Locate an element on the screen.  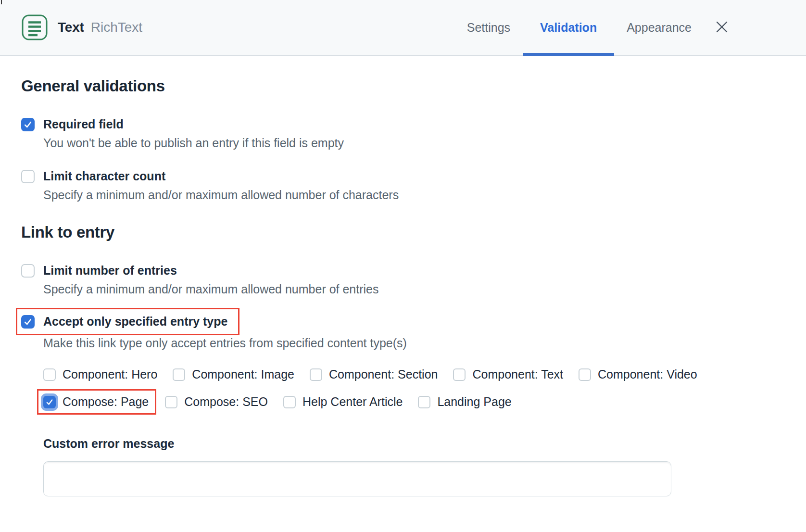
required-field-label: Required field is located at coordinates (84, 124).